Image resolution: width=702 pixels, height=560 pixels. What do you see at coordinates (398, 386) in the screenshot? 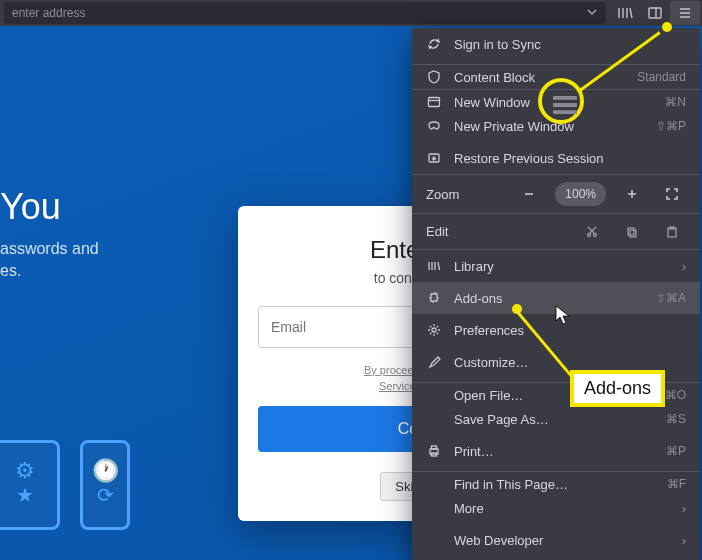
I see `terms-link: Service` at bounding box center [398, 386].